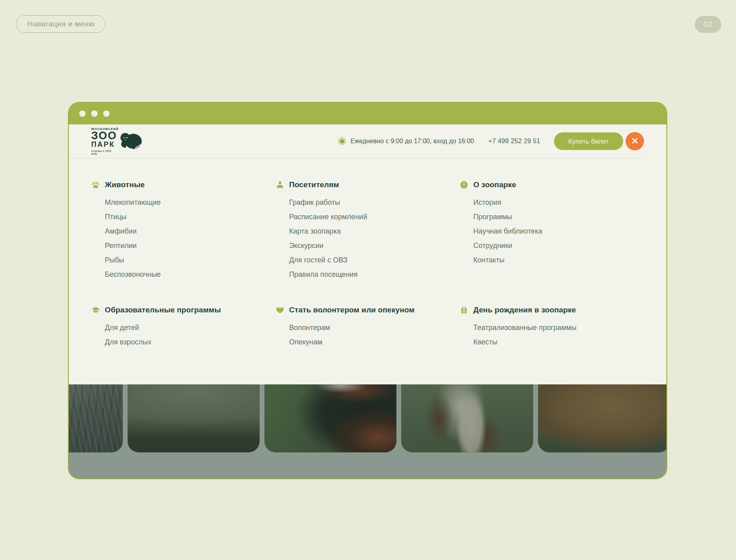  Describe the element at coordinates (464, 185) in the screenshot. I see `info-icon` at that location.